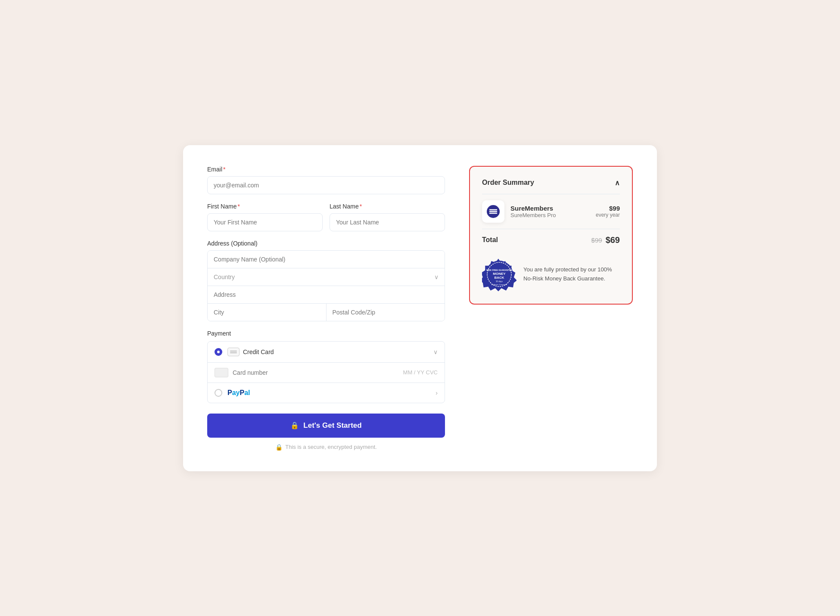 The width and height of the screenshot is (840, 616). Describe the element at coordinates (608, 211) in the screenshot. I see `product-price: $99 every year` at that location.